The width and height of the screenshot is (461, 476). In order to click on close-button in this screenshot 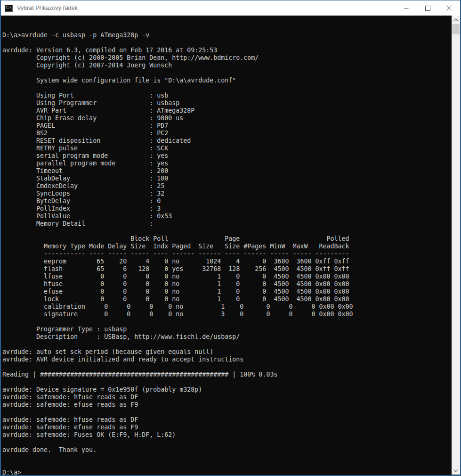, I will do `click(449, 8)`.